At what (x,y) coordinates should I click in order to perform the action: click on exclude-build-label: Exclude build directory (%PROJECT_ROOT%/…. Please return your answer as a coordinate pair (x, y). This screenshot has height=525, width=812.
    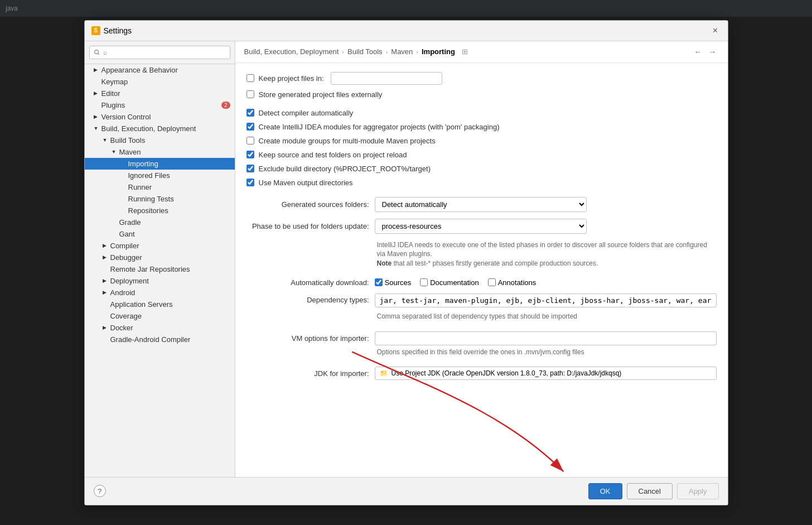
    Looking at the image, I should click on (345, 168).